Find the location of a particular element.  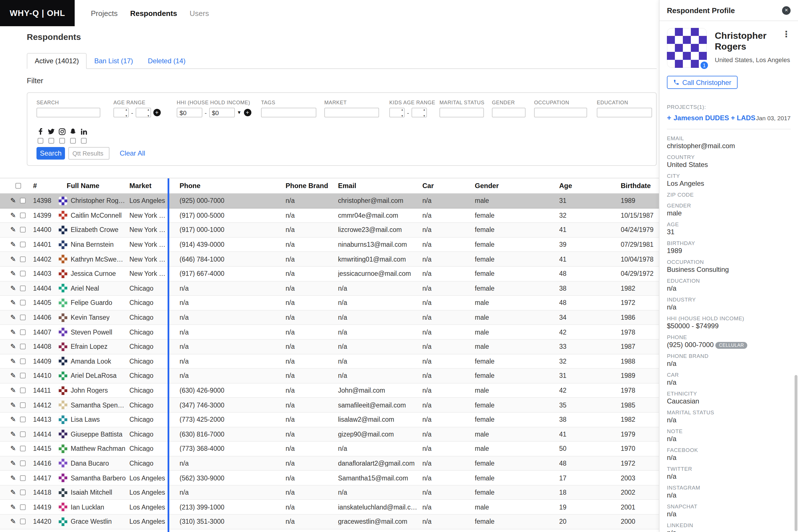

snapchat-checkbox is located at coordinates (73, 140).